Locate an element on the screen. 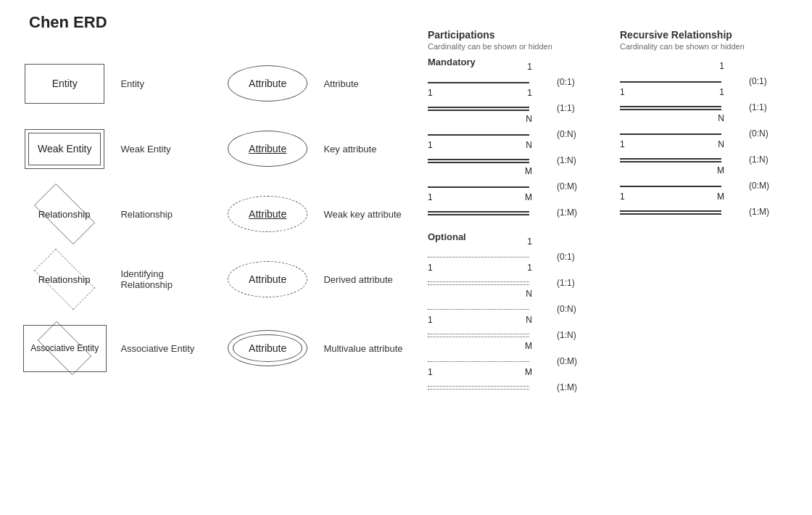 The height and width of the screenshot is (515, 812). derived-attribute-shape: Attribute is located at coordinates (268, 279).